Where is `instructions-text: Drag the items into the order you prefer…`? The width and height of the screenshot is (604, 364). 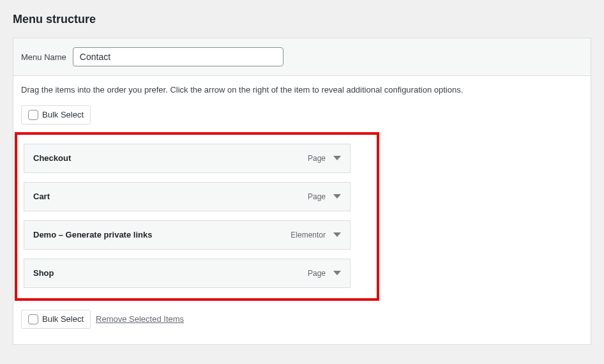
instructions-text: Drag the items into the order you prefer… is located at coordinates (302, 90).